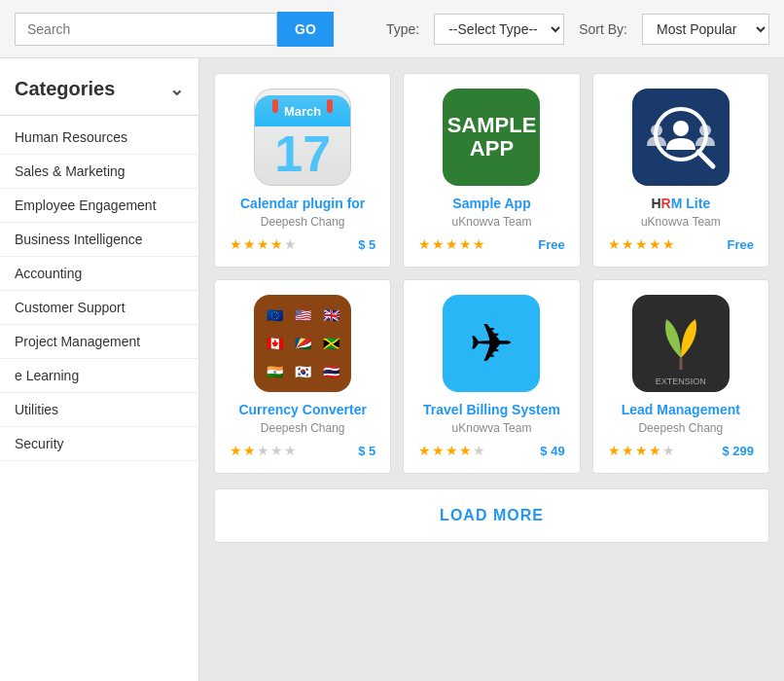 The height and width of the screenshot is (681, 784). What do you see at coordinates (303, 222) in the screenshot?
I see `app-author-calendar: Deepesh Chang` at bounding box center [303, 222].